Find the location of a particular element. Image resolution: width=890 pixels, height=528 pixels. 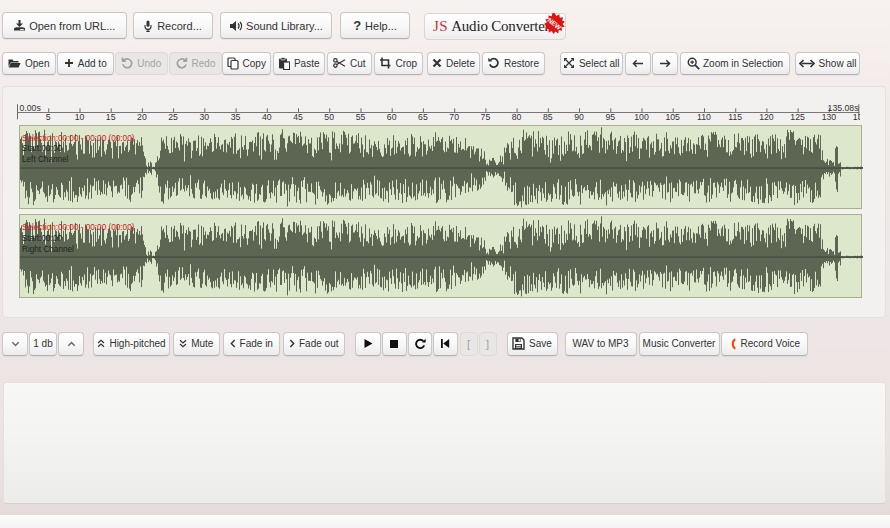

svg-text: 30 is located at coordinates (204, 117).